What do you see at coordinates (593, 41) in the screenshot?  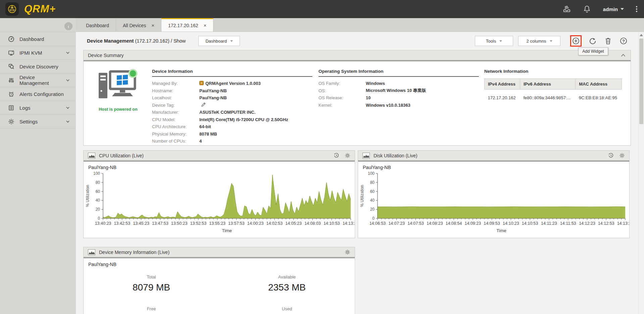 I see `refresh-button` at bounding box center [593, 41].